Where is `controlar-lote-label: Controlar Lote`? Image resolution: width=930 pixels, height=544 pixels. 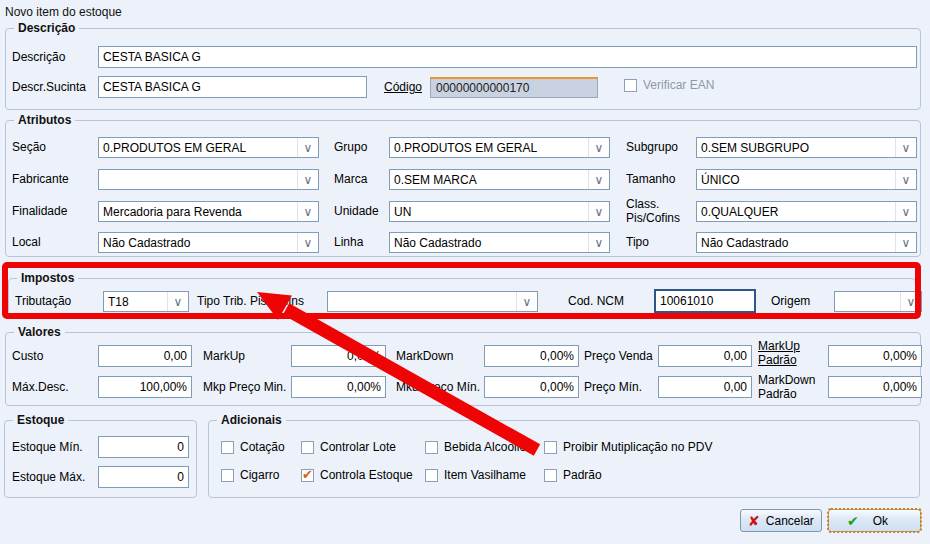
controlar-lote-label: Controlar Lote is located at coordinates (358, 447).